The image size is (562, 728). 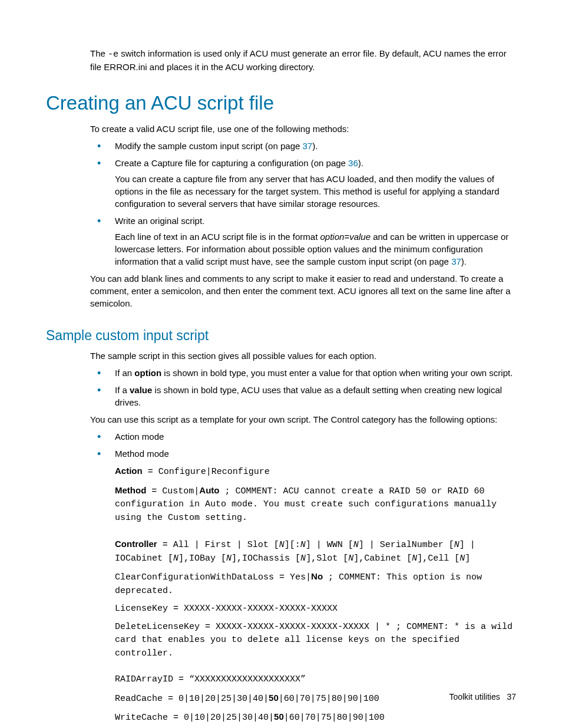 I want to click on code-text: = Configure|Reconfigure, so click(x=206, y=472).